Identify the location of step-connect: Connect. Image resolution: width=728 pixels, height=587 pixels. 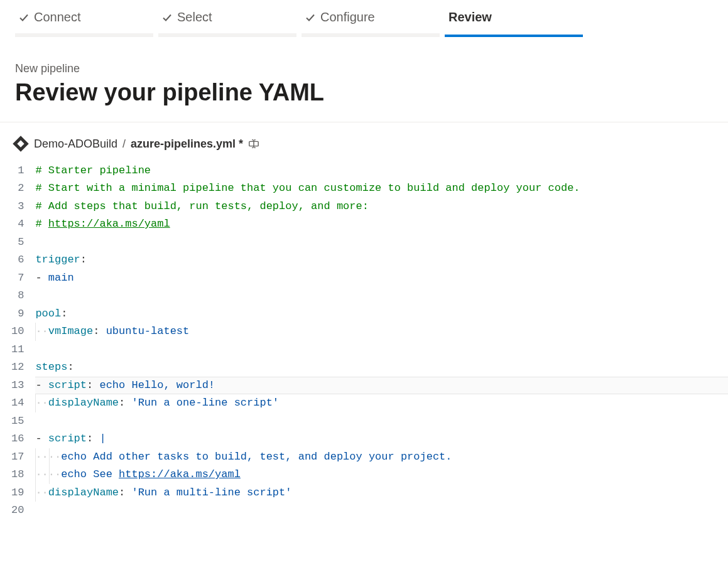
(84, 23).